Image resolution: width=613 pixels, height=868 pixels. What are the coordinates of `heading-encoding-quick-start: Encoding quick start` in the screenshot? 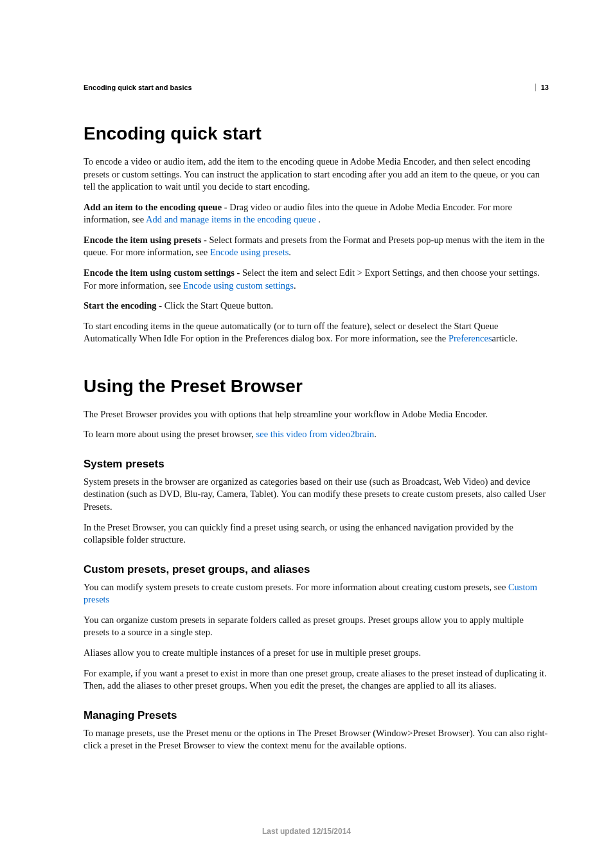 It's located at (316, 134).